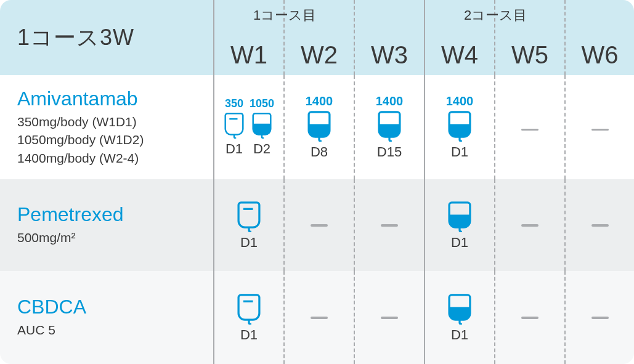 The width and height of the screenshot is (634, 364). What do you see at coordinates (107, 318) in the screenshot?
I see `drug-name-cell: CBDCA AUC 5` at bounding box center [107, 318].